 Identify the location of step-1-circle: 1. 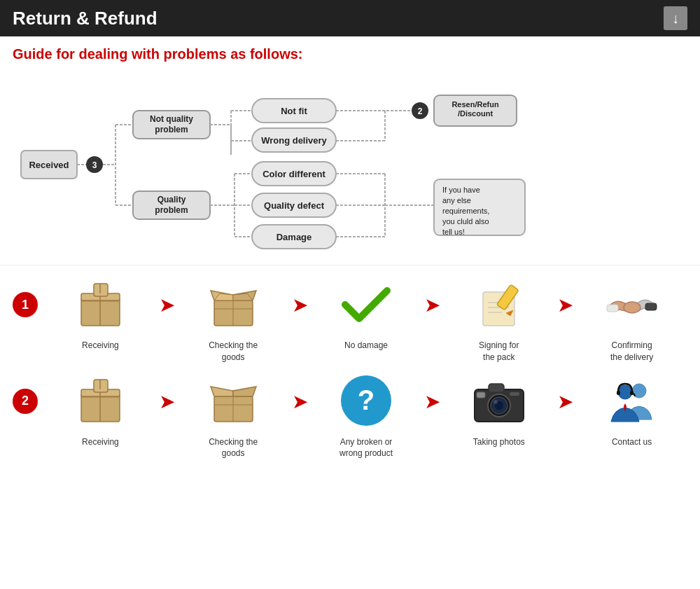
(25, 305).